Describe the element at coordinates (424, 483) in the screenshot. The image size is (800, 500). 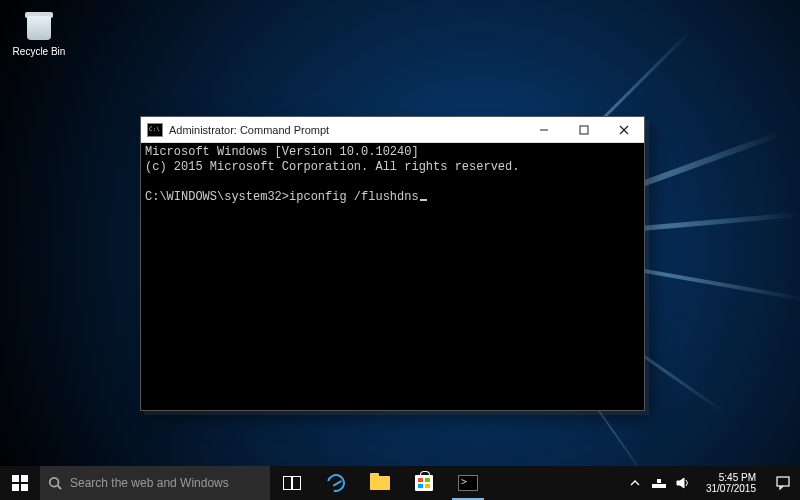
I see `store-icon` at that location.